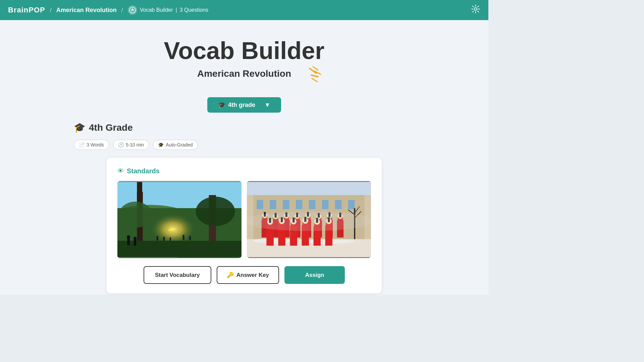 This screenshot has width=644, height=362. Describe the element at coordinates (179, 220) in the screenshot. I see `forest-battle-scene` at that location.